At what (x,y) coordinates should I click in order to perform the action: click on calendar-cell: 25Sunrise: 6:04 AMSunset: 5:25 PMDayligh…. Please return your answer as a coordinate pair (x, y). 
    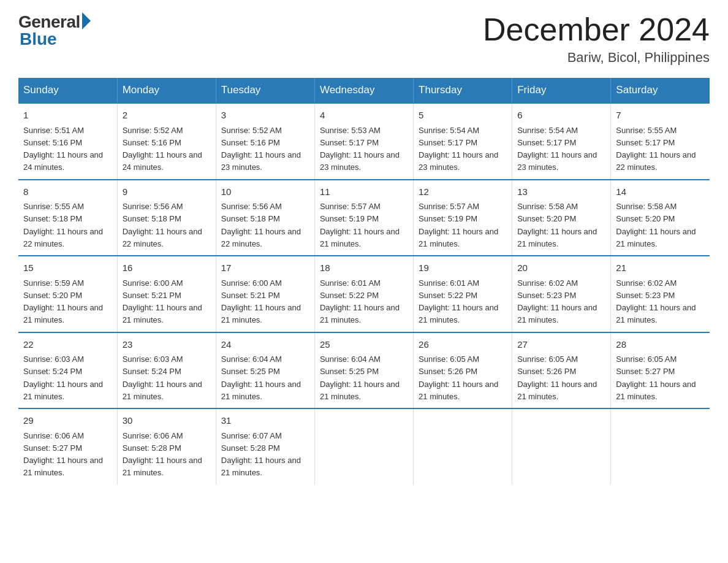
    Looking at the image, I should click on (364, 370).